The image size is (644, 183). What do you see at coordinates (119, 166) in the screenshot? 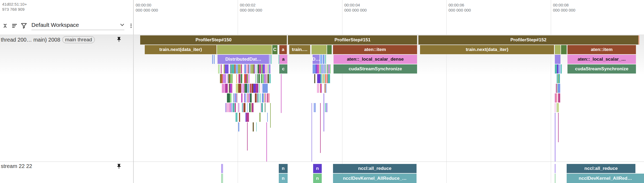
I see `pin-icon` at bounding box center [119, 166].